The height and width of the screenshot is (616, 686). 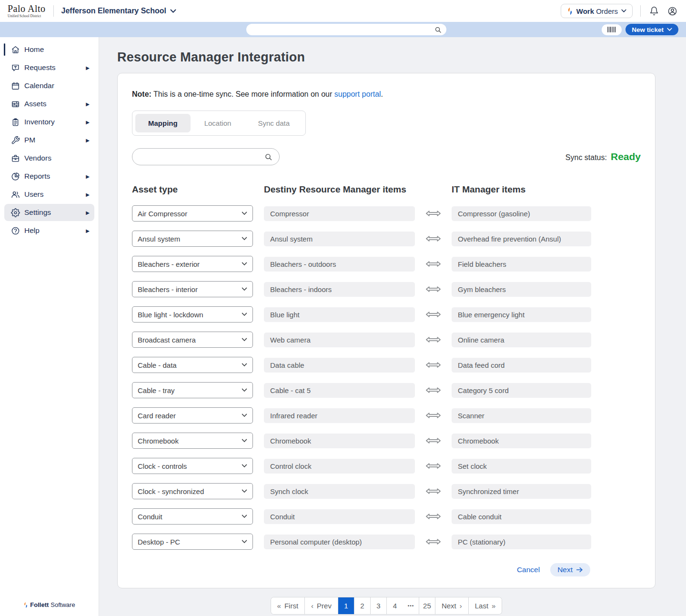 What do you see at coordinates (15, 176) in the screenshot?
I see `reports-icon` at bounding box center [15, 176].